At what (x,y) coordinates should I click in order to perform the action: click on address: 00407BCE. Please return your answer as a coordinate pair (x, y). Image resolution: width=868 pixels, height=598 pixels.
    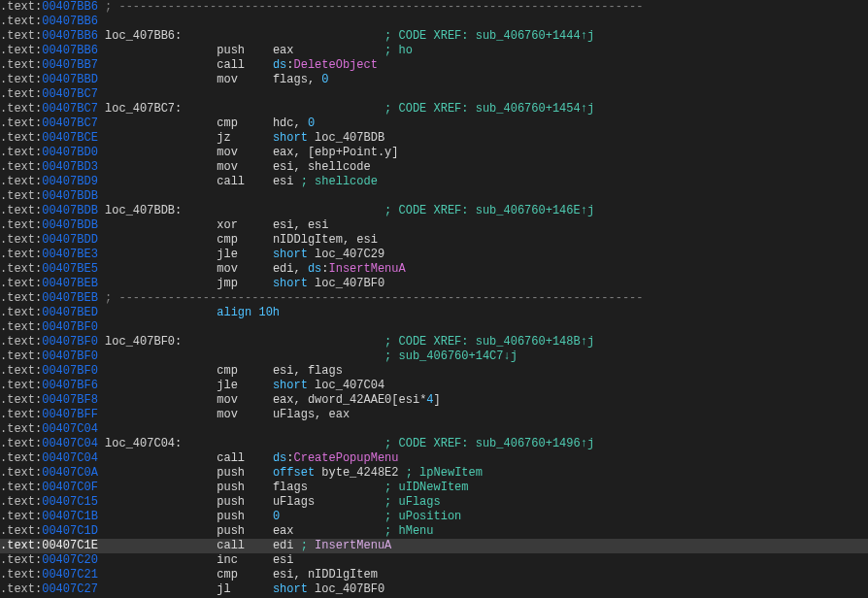
    Looking at the image, I should click on (70, 138).